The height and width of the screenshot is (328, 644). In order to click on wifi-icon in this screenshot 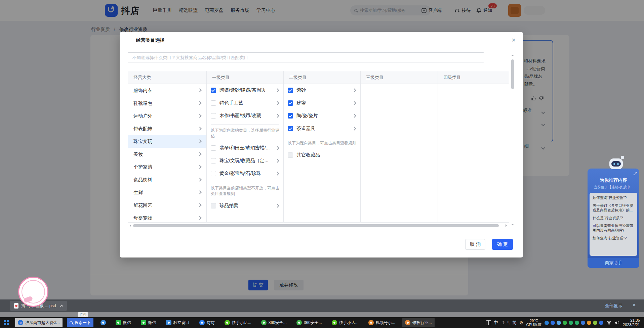, I will do `click(609, 323)`.